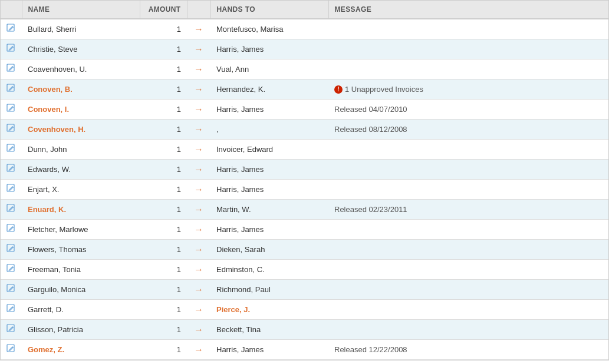 The width and height of the screenshot is (609, 364). What do you see at coordinates (269, 130) in the screenshot?
I see `handsto-value: ,` at bounding box center [269, 130].